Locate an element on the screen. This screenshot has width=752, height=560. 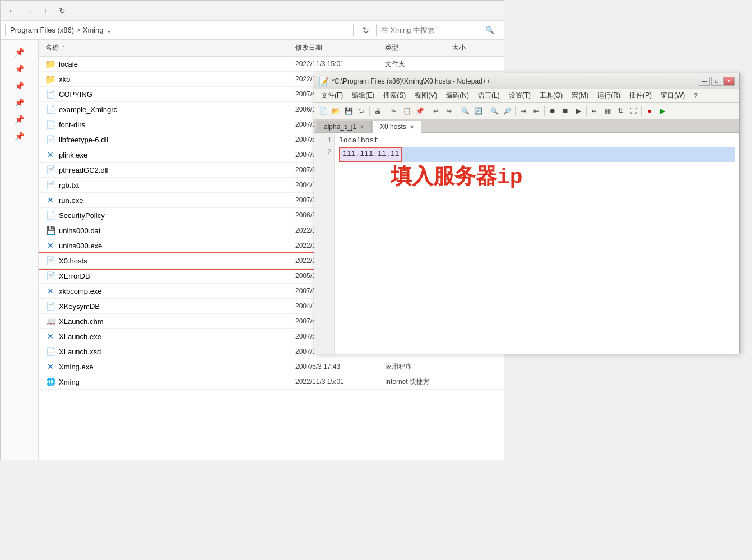
table-row: ✕ Xming.exe 2007/5/3 17:43 应用程序 is located at coordinates (271, 367).